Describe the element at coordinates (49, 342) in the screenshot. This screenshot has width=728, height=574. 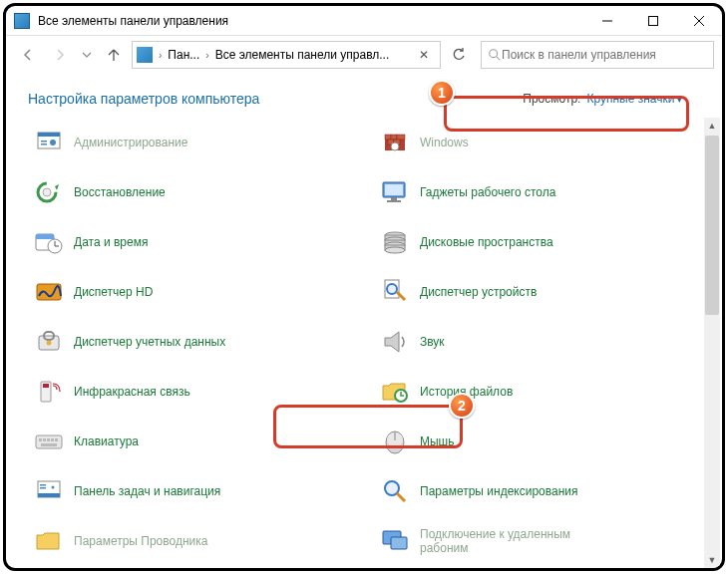
I see `credential-manager-icon` at that location.